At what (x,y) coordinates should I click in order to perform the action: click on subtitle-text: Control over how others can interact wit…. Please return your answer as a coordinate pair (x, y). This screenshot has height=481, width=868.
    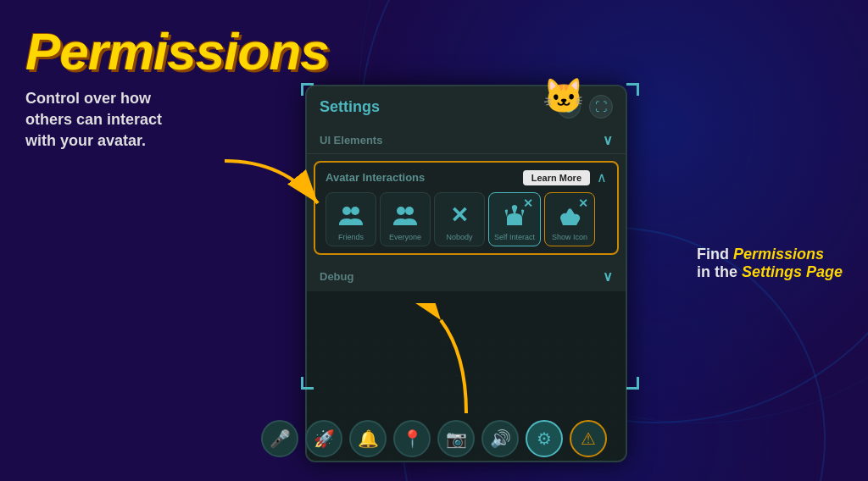
    Looking at the image, I should click on (127, 120).